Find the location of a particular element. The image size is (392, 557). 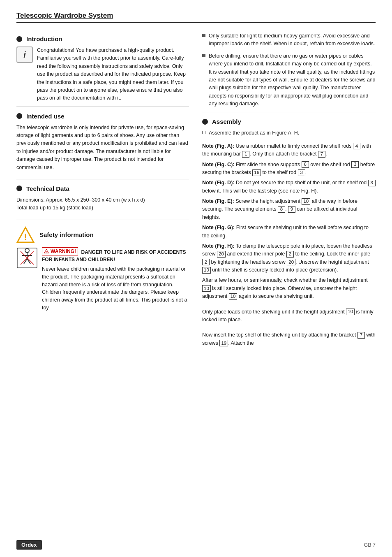

num-10b: 10 is located at coordinates (206, 270).